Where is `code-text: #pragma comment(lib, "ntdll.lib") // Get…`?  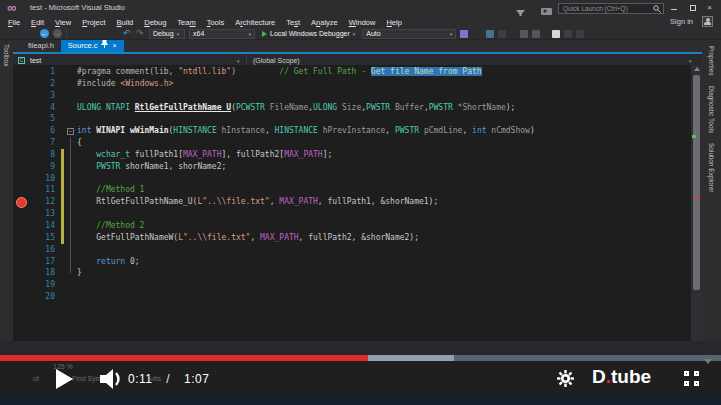 code-text: #pragma comment(lib, "ntdll.lib") // Get… is located at coordinates (268, 72).